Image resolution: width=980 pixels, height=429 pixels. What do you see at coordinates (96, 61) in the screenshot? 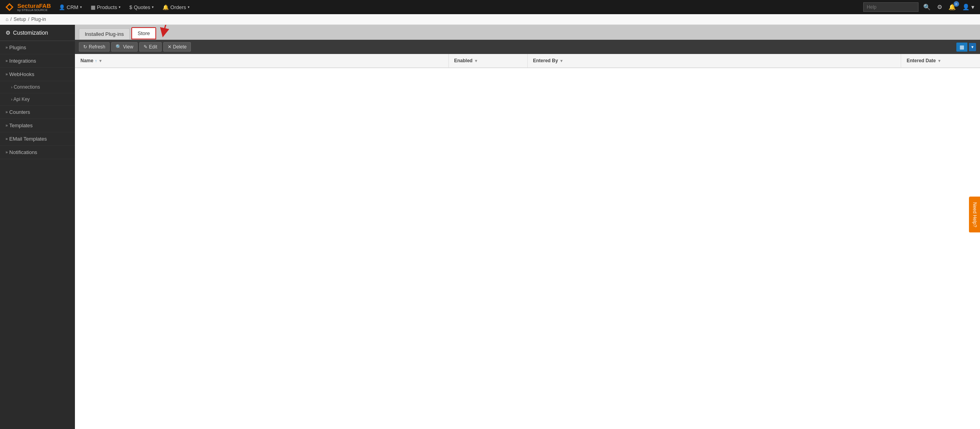
I see `sort-asc-icon: ↑` at bounding box center [96, 61].